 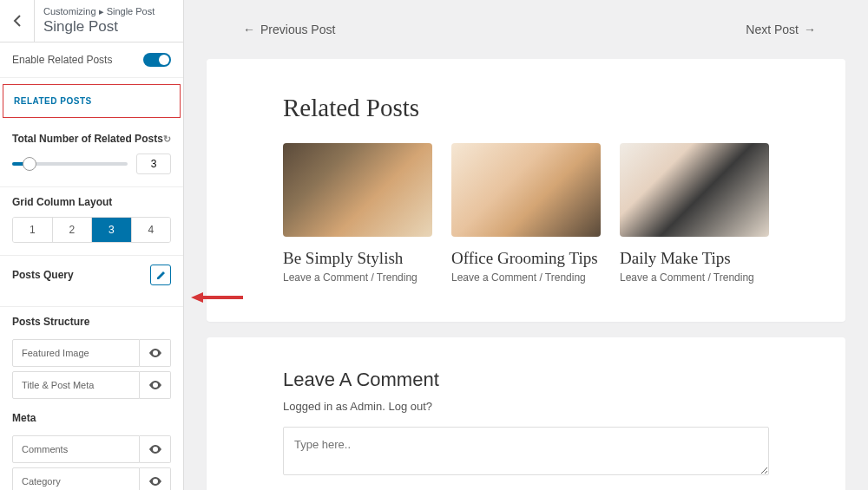 What do you see at coordinates (92, 61) in the screenshot?
I see `enable-related-row: Enable Related Posts` at bounding box center [92, 61].